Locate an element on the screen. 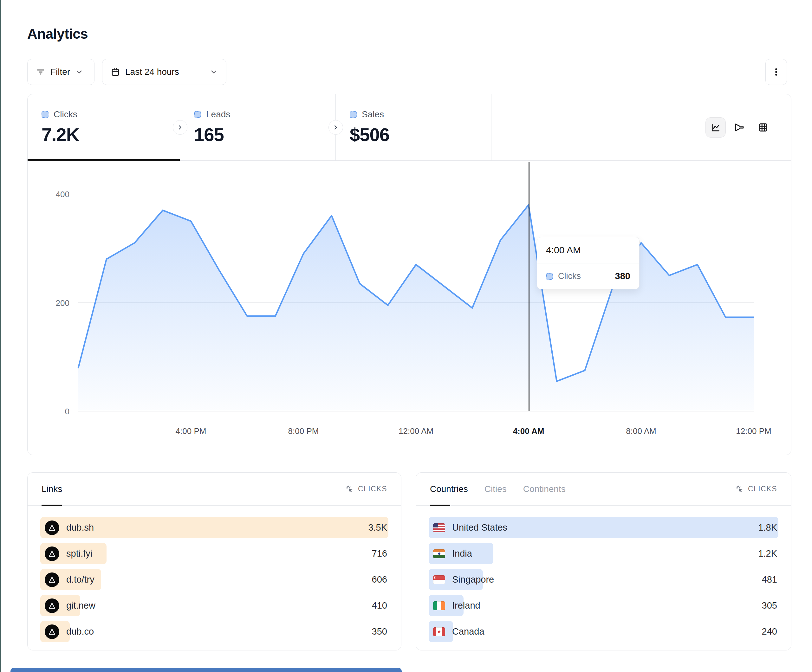  link-label: dub.co is located at coordinates (80, 632).